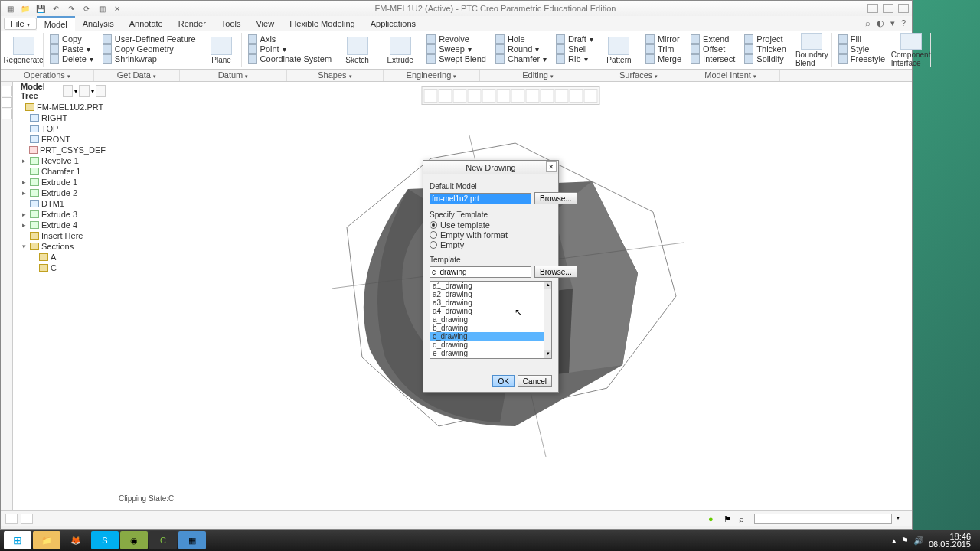  I want to click on sb-flag-icon: ⚑, so click(729, 519).